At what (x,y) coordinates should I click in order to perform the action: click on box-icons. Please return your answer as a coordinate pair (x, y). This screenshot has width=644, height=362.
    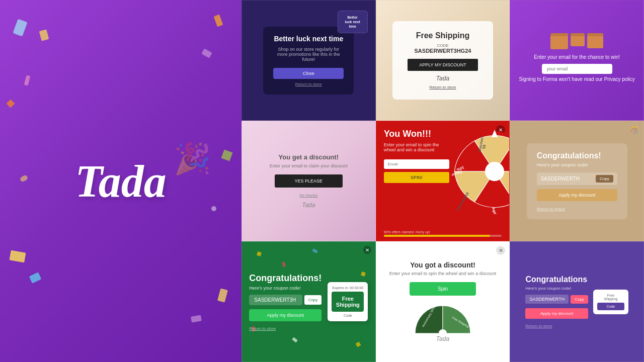
    Looking at the image, I should click on (577, 42).